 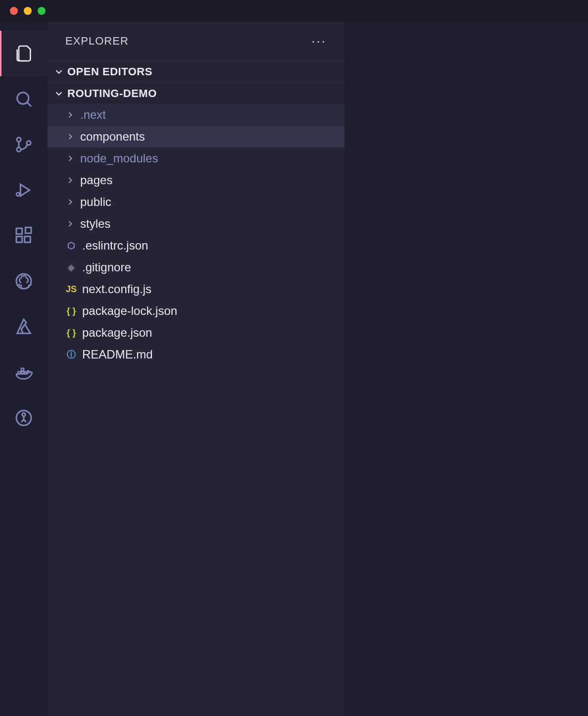 What do you see at coordinates (112, 94) in the screenshot?
I see `project-label: ROUTING-DEMO` at bounding box center [112, 94].